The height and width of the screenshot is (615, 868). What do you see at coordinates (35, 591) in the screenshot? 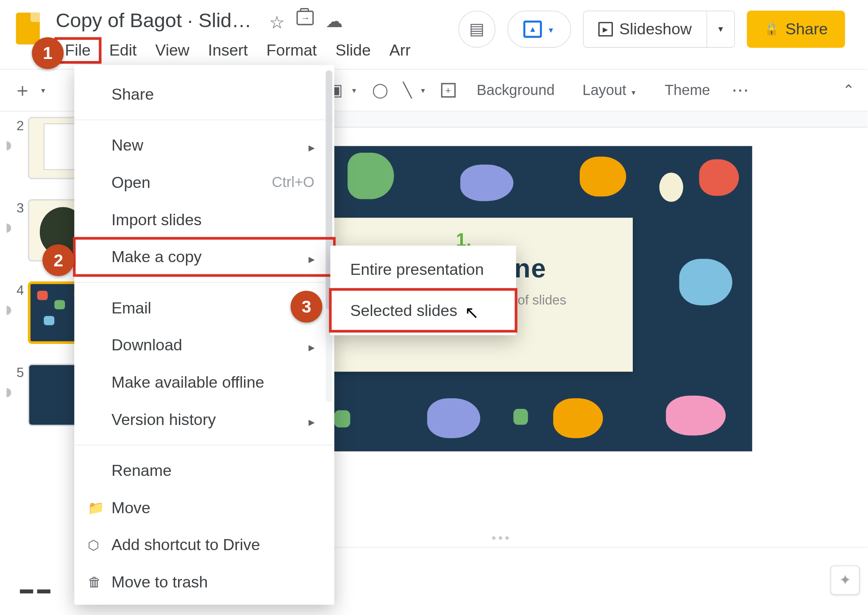
I see `filmstrip-view-icon` at bounding box center [35, 591].